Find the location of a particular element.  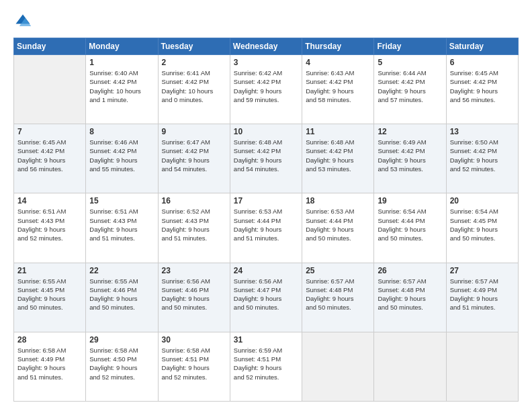

day-info: Sunrise: 6:44 AM Sunset: 4:42 PM Dayligh… is located at coordinates (410, 86).